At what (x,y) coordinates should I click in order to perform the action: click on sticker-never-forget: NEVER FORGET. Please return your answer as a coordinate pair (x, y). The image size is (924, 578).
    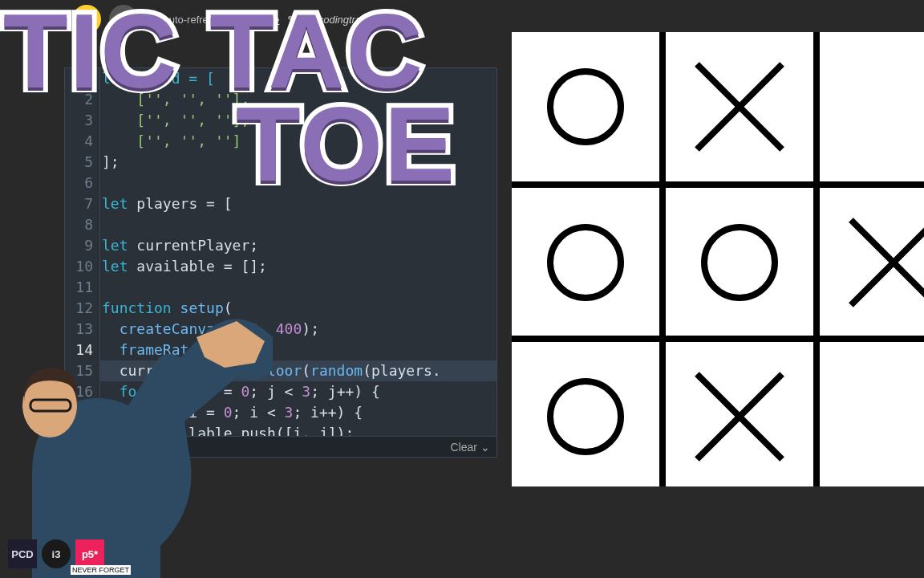
    Looking at the image, I should click on (101, 570).